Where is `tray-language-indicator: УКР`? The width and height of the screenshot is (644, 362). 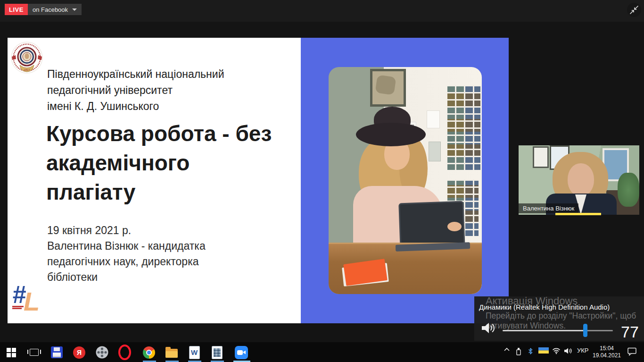 tray-language-indicator: УКР is located at coordinates (583, 350).